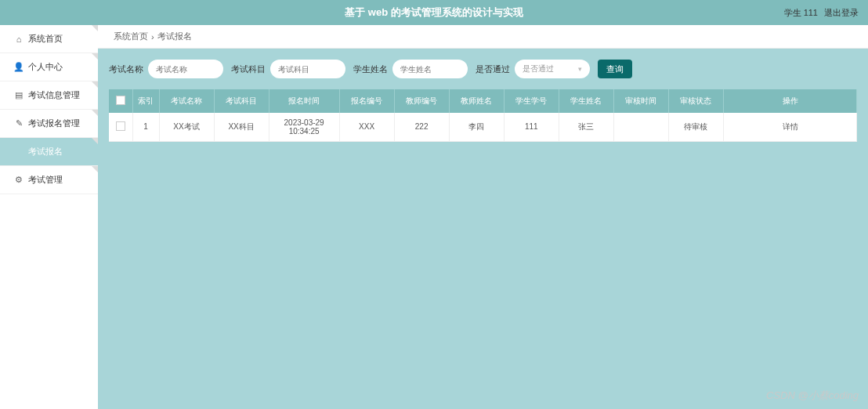 This screenshot has width=868, height=409. Describe the element at coordinates (19, 39) in the screenshot. I see `home-icon: ⌂` at that location.